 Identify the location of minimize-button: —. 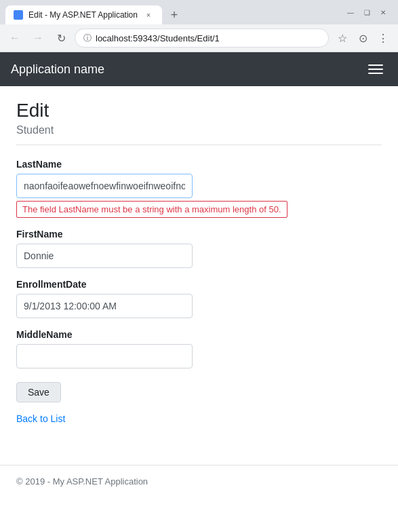
(351, 12).